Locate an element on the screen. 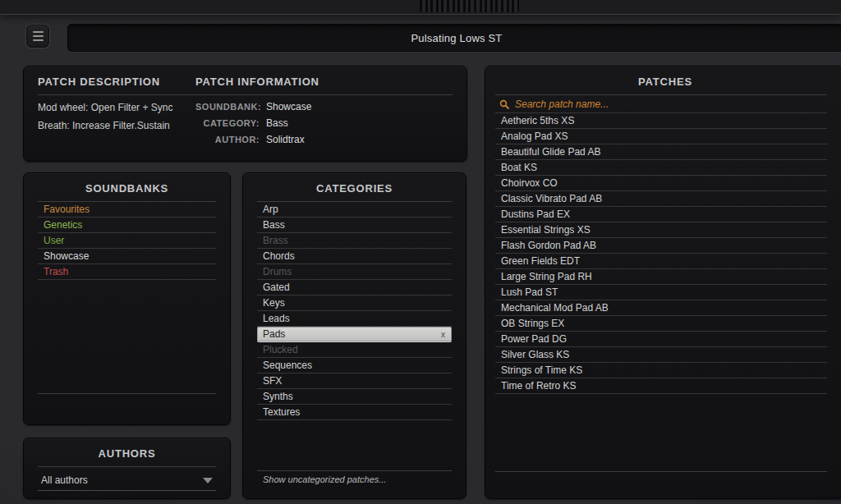 The image size is (841, 504). patch-search-input: Search patch name... is located at coordinates (661, 104).